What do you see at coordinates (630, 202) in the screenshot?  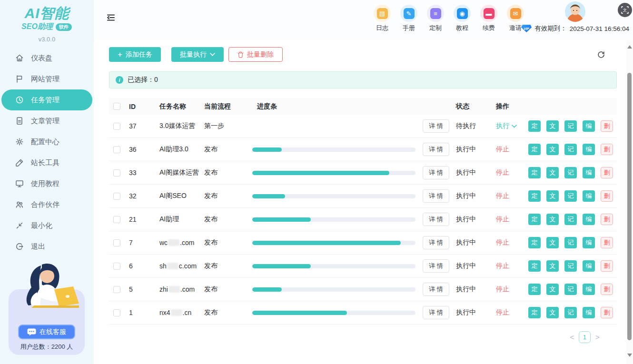 I see `vertical-scrollbar` at bounding box center [630, 202].